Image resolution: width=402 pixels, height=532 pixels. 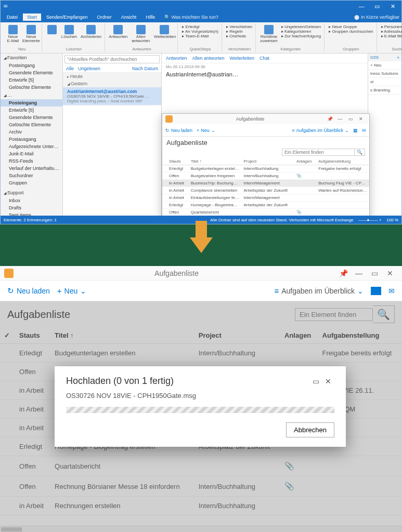 What do you see at coordinates (178, 162) in the screenshot?
I see `column-header: Stauts` at bounding box center [178, 162].